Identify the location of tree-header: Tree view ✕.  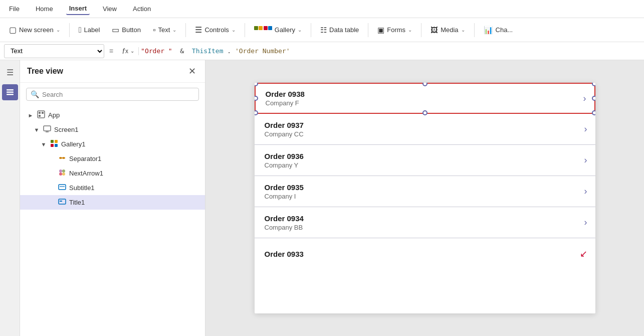
(112, 71).